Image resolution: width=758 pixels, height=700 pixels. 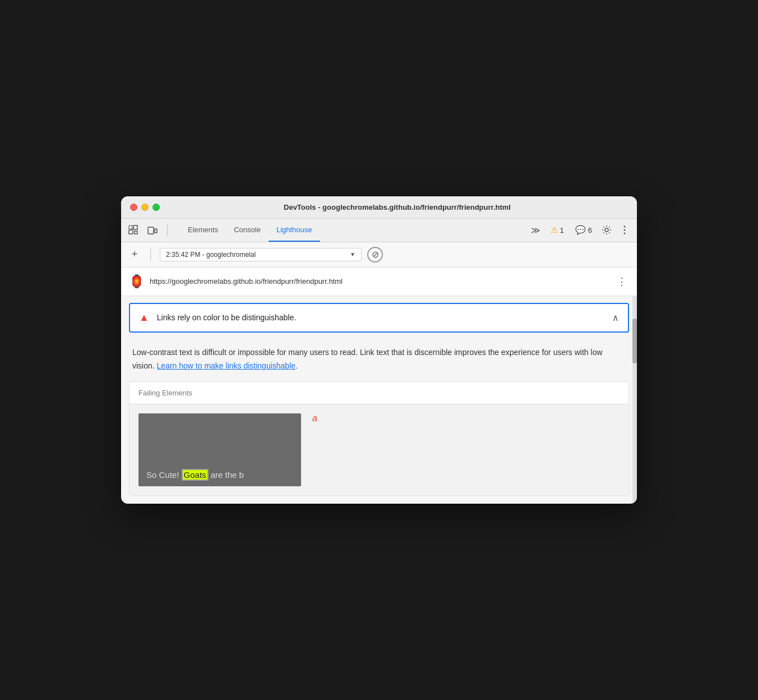 I want to click on highlighted-text: Goats, so click(x=195, y=475).